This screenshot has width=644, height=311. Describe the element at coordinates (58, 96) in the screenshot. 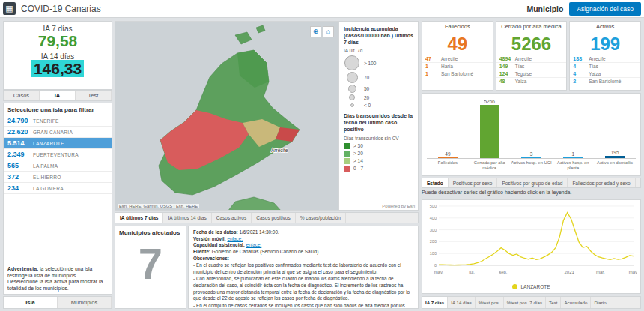

I see `tab-ia: IA` at that location.